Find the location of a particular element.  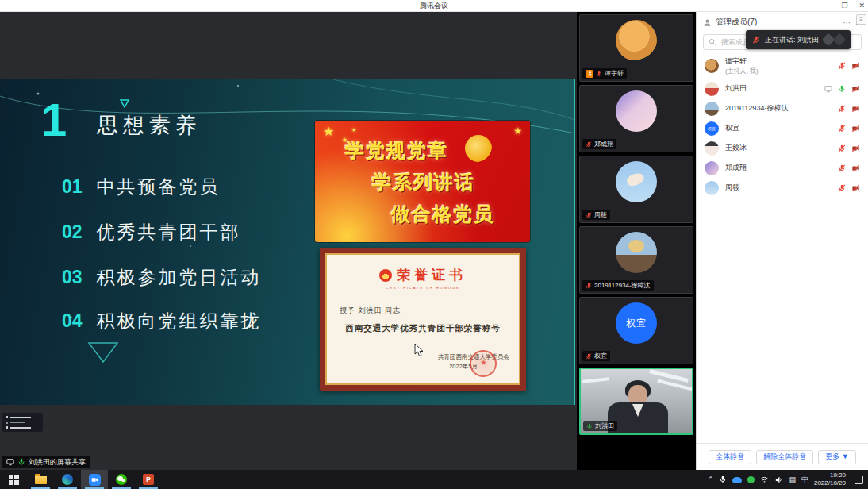

speaking-toast-text: 正在讲话: 刘洪田 is located at coordinates (792, 40).